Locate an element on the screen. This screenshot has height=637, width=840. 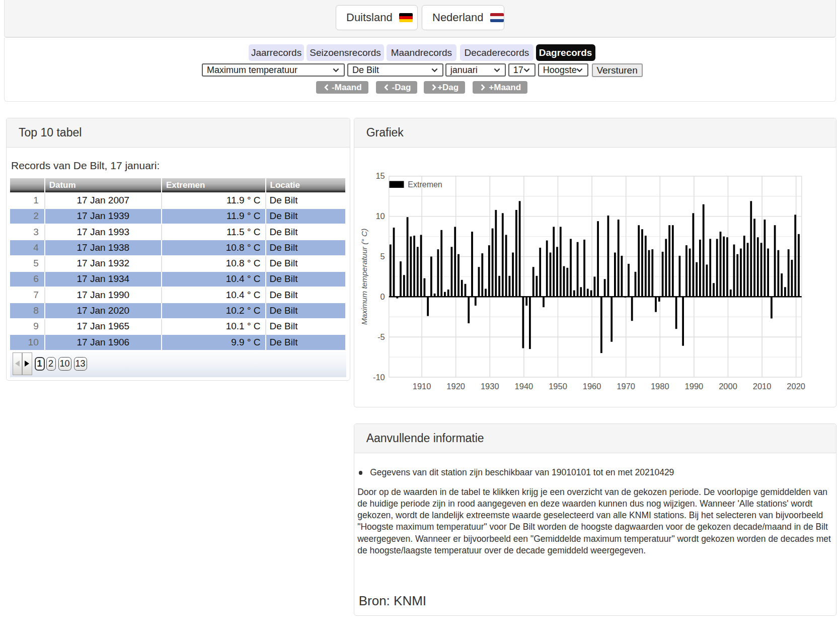
svg-text: 1930 is located at coordinates (490, 386).